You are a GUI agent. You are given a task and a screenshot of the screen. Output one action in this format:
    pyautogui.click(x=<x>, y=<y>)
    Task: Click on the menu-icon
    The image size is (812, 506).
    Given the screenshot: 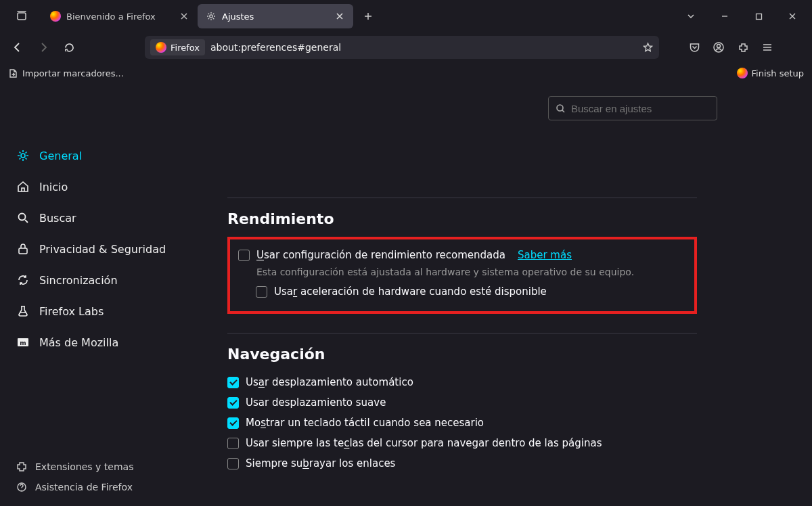 What is the action you would take?
    pyautogui.click(x=767, y=47)
    